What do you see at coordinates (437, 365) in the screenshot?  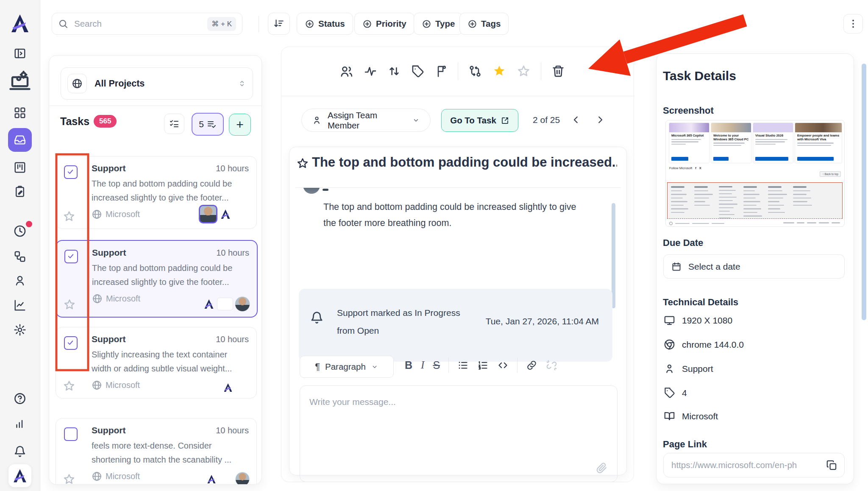 I see `strikethrough-button: S` at bounding box center [437, 365].